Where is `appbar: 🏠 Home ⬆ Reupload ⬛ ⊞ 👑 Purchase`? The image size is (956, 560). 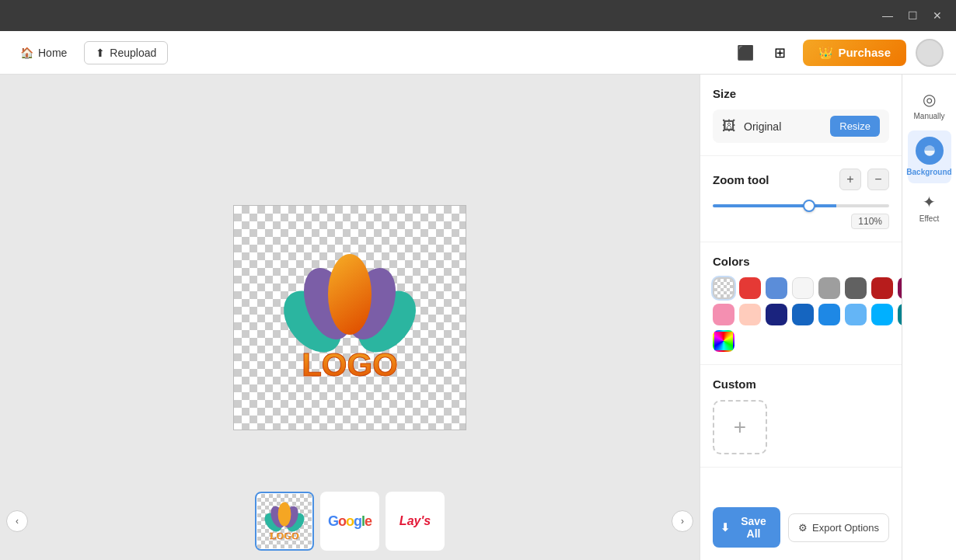 appbar: 🏠 Home ⬆ Reupload ⬛ ⊞ 👑 Purchase is located at coordinates (478, 53).